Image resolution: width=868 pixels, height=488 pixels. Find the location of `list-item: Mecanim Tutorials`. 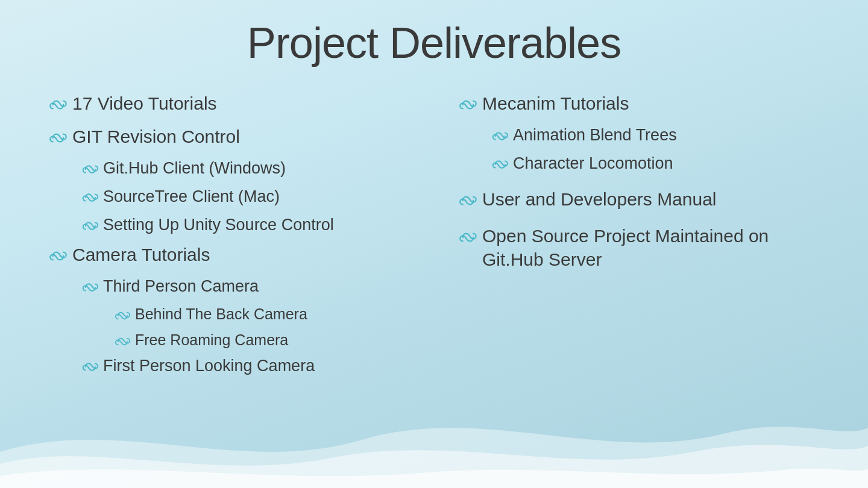

list-item: Mecanim Tutorials is located at coordinates (639, 104).